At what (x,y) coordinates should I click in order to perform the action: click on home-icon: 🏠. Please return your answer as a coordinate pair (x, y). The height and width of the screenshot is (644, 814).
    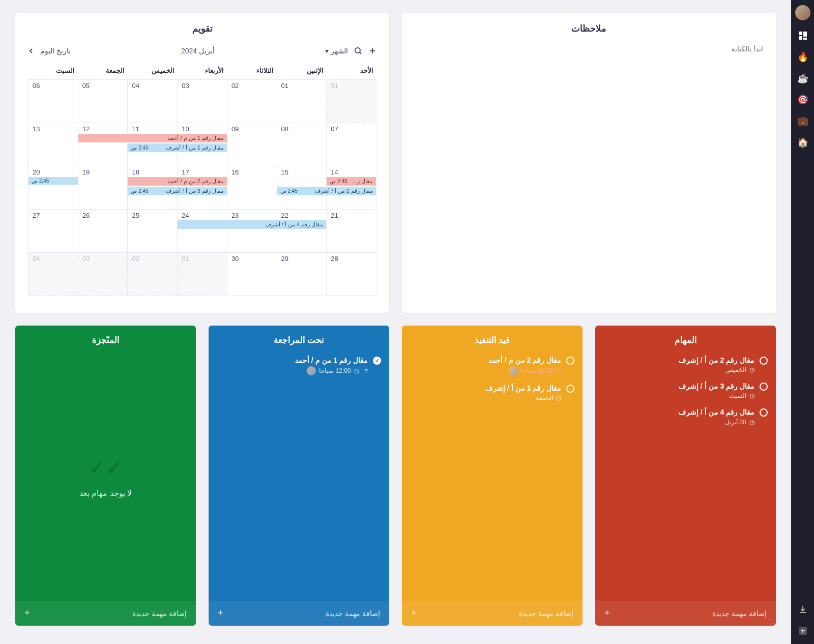
    Looking at the image, I should click on (803, 142).